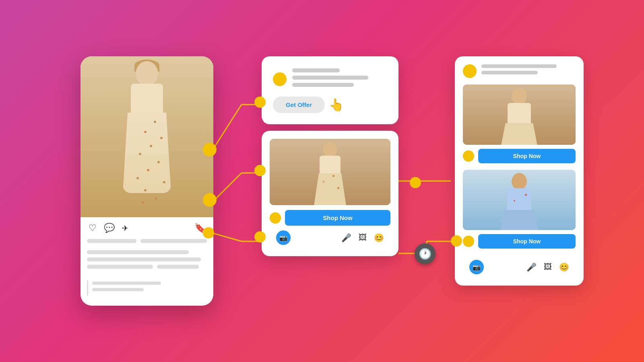  What do you see at coordinates (260, 102) in the screenshot?
I see `connector-dot-m1` at bounding box center [260, 102].